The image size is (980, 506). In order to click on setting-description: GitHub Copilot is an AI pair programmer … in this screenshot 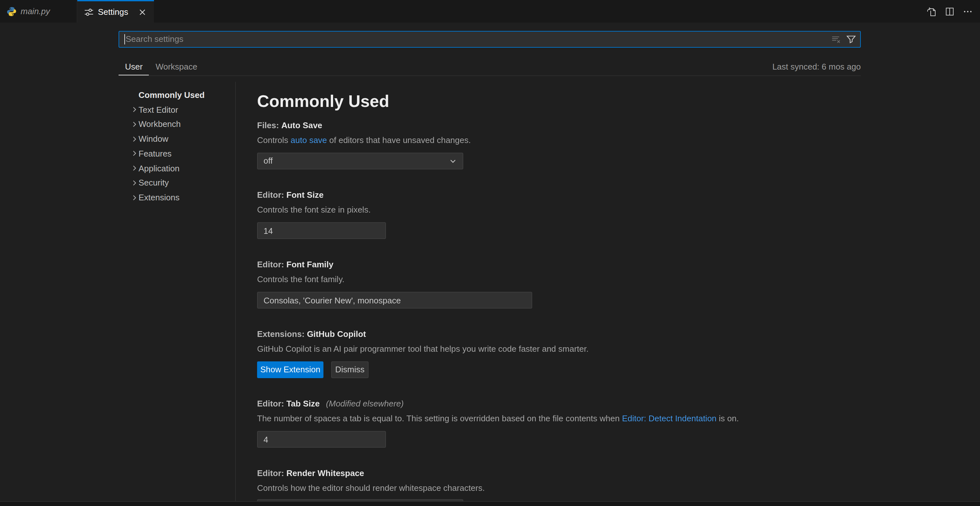, I will do `click(559, 349)`.